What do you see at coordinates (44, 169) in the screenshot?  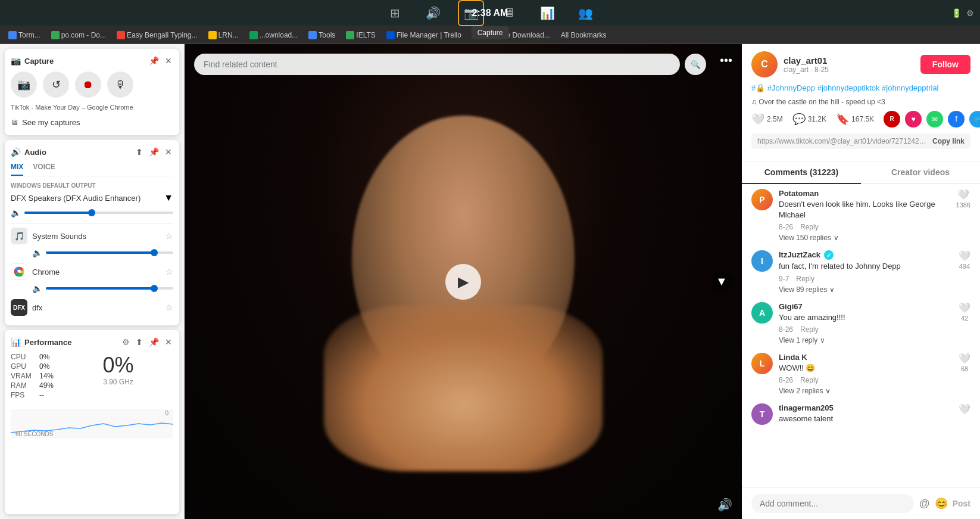 I see `tab-voice: VOICE` at bounding box center [44, 169].